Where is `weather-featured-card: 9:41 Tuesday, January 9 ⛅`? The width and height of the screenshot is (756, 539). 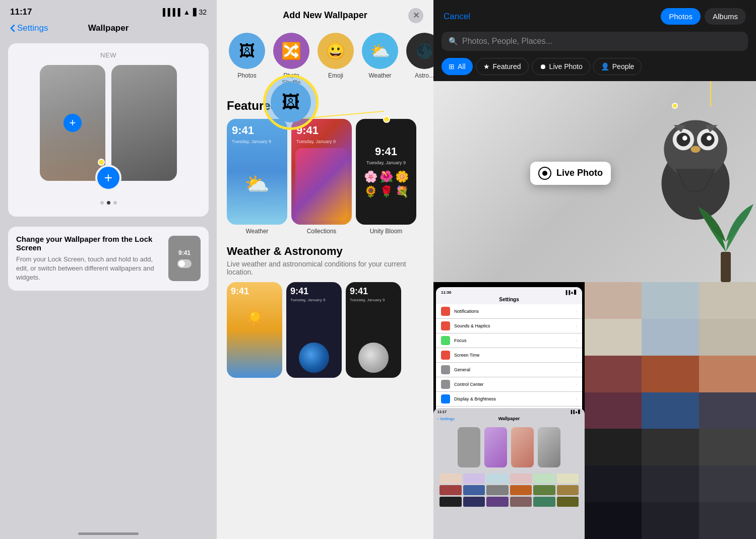
weather-featured-card: 9:41 Tuesday, January 9 ⛅ is located at coordinates (257, 172).